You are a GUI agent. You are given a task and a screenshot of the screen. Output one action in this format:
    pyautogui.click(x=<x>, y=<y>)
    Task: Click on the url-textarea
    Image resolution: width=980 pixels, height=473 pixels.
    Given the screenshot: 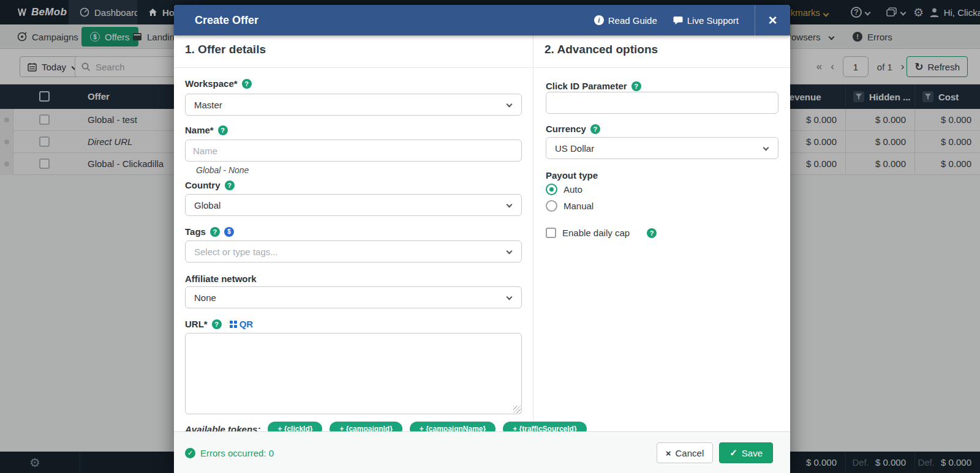 What is the action you would take?
    pyautogui.click(x=353, y=373)
    